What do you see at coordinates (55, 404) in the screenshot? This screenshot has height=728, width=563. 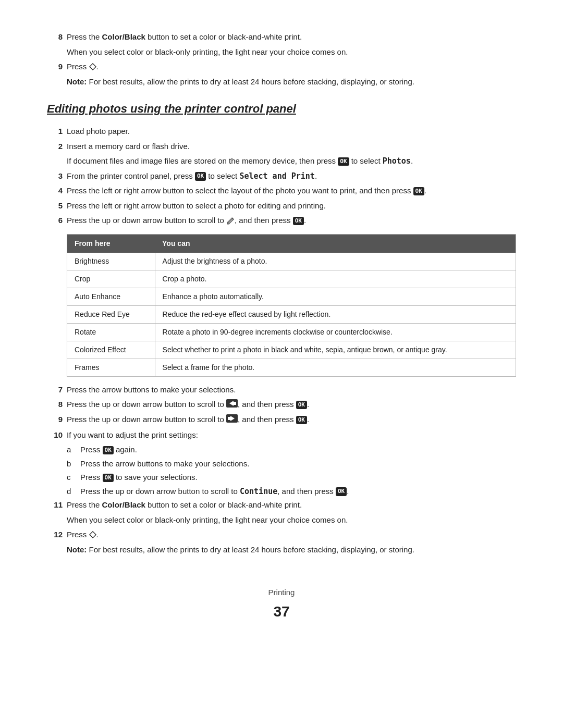 I see `step-num-8: 8` at bounding box center [55, 404].